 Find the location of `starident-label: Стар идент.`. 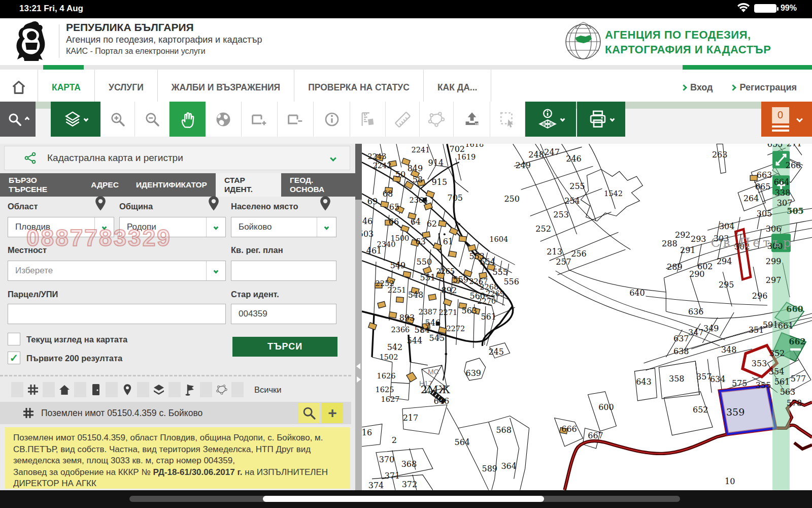

starident-label: Стар идент. is located at coordinates (255, 295).